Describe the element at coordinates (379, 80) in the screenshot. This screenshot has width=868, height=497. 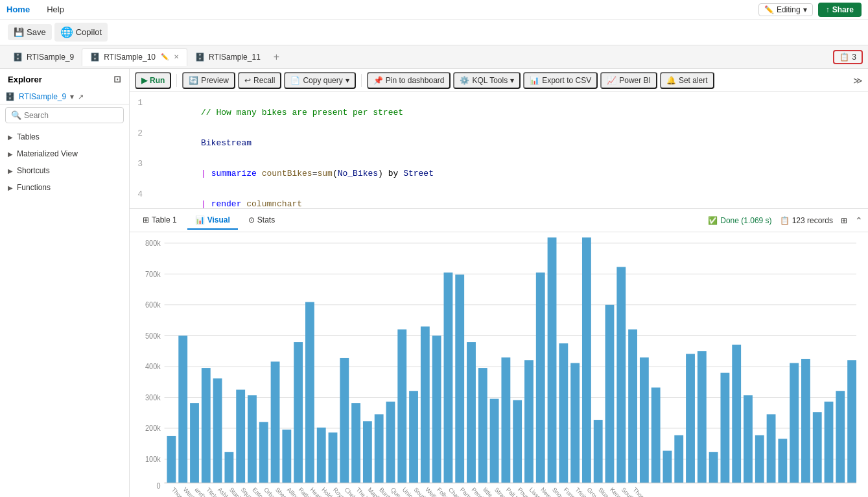
I see `pin-icon: 📌` at that location.